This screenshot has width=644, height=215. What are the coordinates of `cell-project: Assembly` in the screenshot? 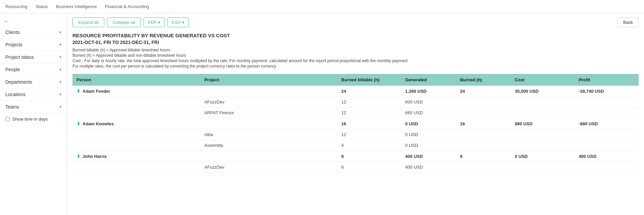 It's located at (269, 145).